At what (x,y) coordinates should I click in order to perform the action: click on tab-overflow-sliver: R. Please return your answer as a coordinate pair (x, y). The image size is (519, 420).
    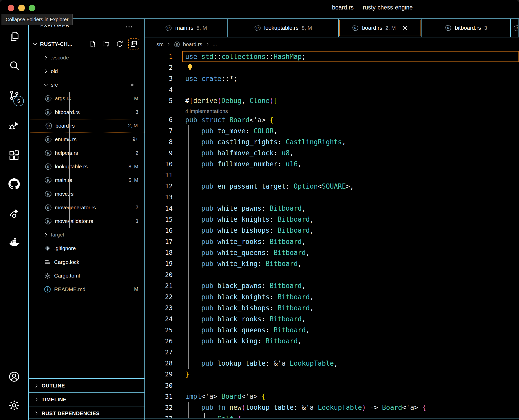
    Looking at the image, I should click on (515, 28).